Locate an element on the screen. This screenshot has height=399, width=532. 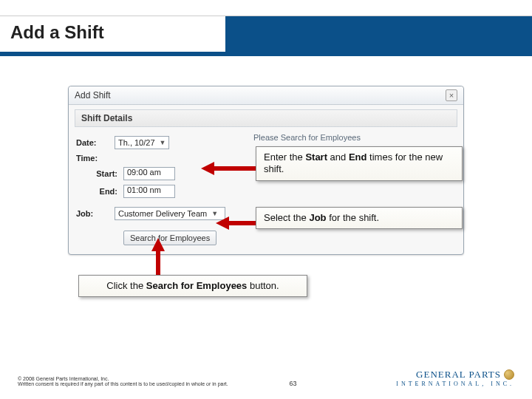
dialog-titlebar: Add Shift × is located at coordinates (266, 96).